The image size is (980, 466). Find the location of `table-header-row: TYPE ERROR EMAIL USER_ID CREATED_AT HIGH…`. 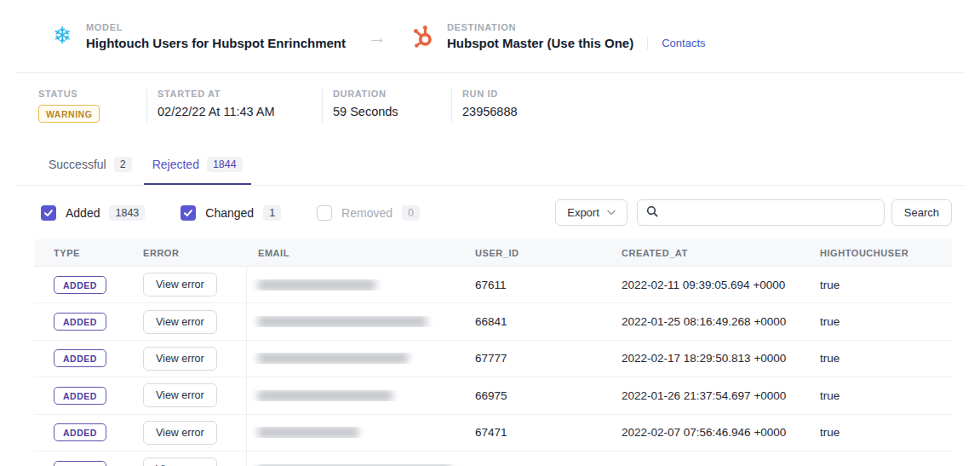

table-header-row: TYPE ERROR EMAIL USER_ID CREATED_AT HIGH… is located at coordinates (493, 253).